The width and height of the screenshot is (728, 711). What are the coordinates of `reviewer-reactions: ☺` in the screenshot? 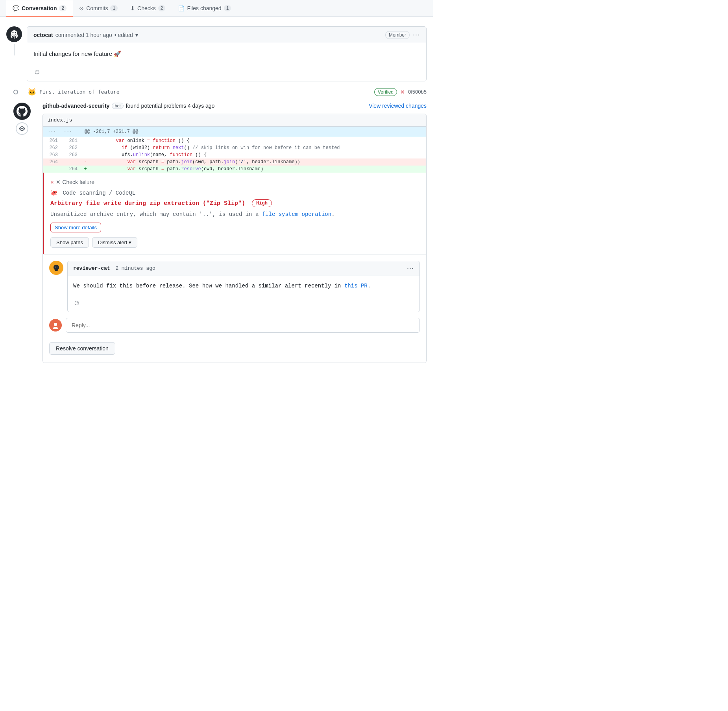 It's located at (244, 304).